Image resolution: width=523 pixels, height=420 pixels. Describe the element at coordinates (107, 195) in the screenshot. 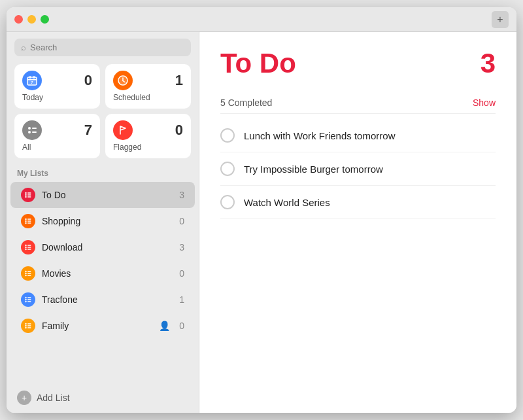

I see `todo-name: To Do` at that location.